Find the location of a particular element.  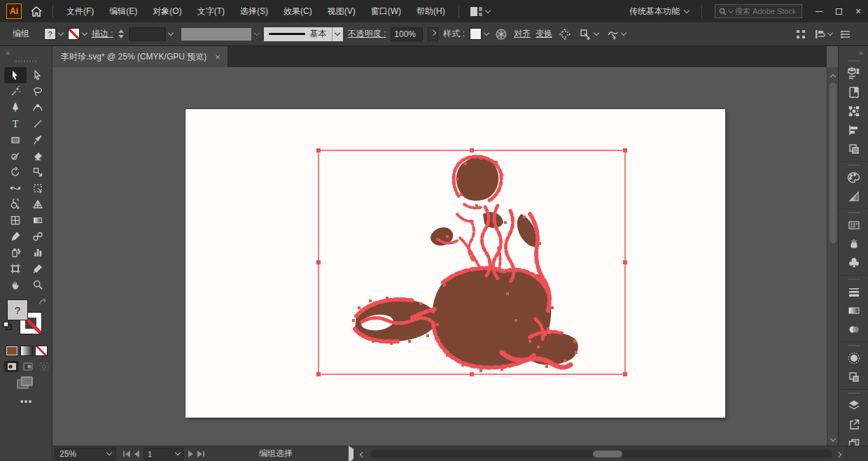

panel-libraries is located at coordinates (853, 92).